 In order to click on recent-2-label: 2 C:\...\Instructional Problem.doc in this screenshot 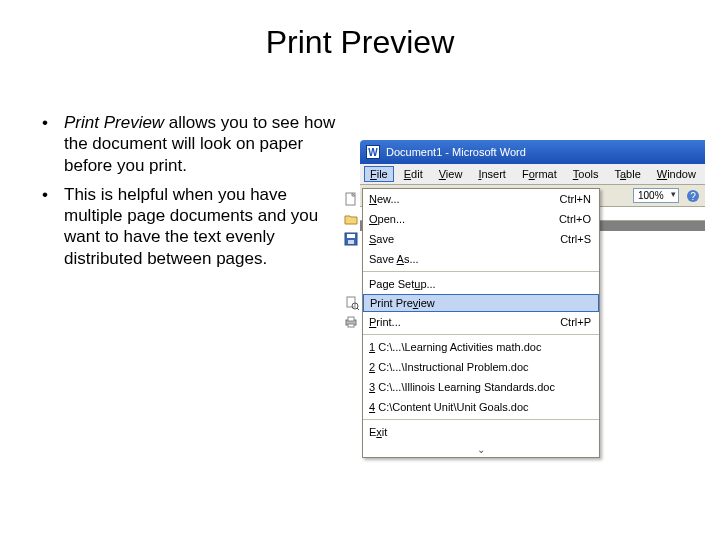, I will do `click(477, 367)`.